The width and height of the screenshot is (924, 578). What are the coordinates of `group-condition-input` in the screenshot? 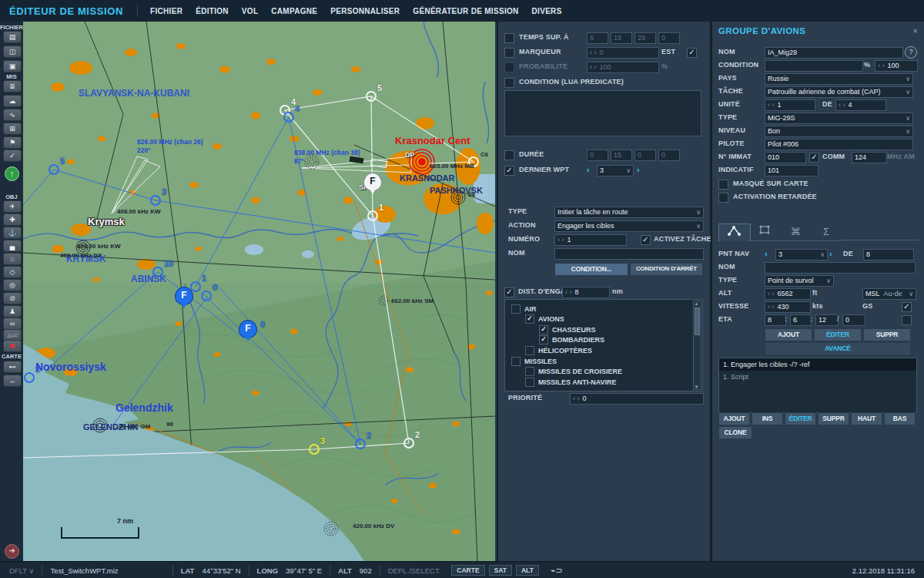 It's located at (814, 66).